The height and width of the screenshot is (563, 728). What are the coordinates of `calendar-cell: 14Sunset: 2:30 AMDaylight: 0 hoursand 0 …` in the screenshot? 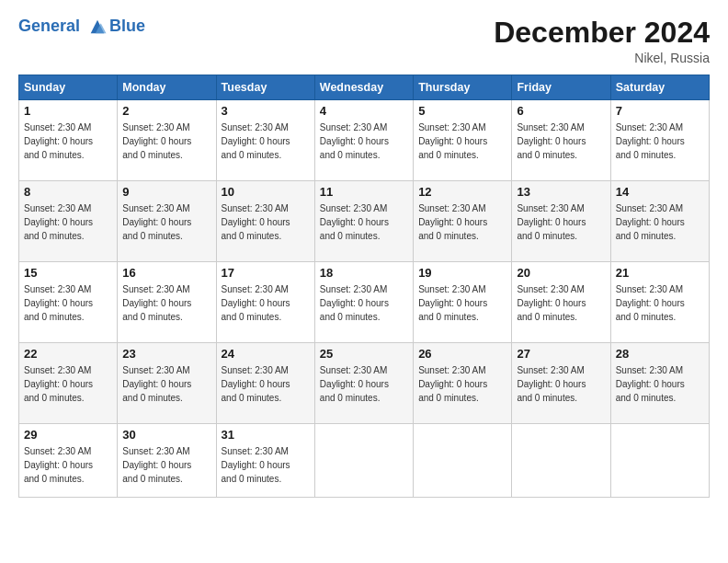 It's located at (660, 222).